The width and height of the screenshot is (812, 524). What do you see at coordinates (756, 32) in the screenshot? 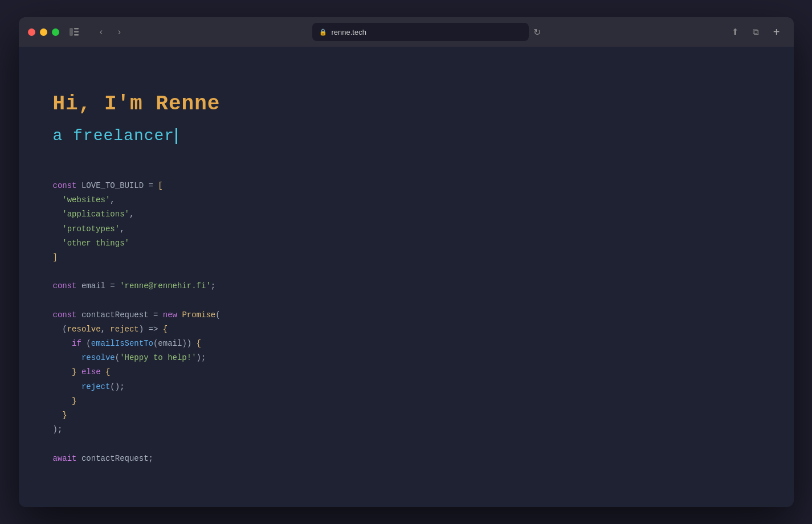
I see `duplicate-tab-button: ⧉` at bounding box center [756, 32].